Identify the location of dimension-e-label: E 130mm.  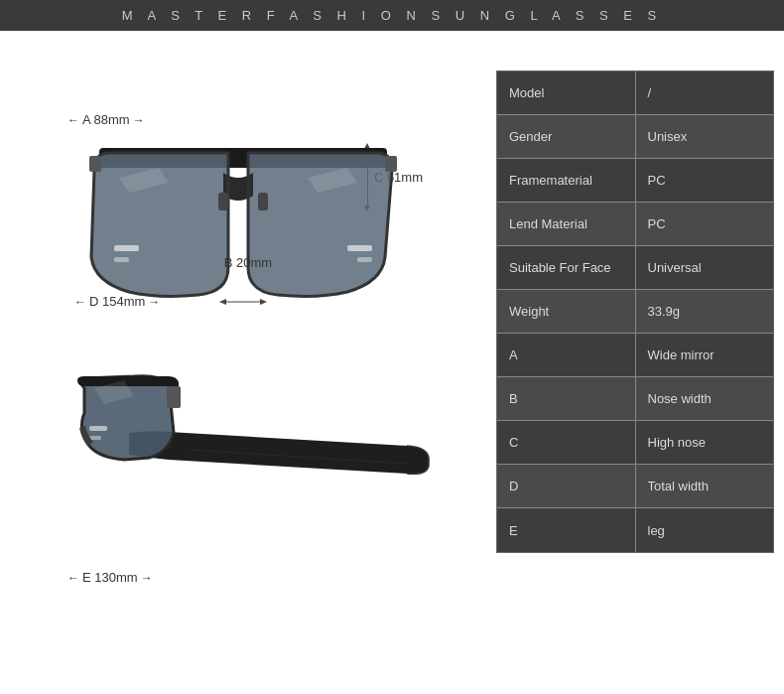
(110, 578).